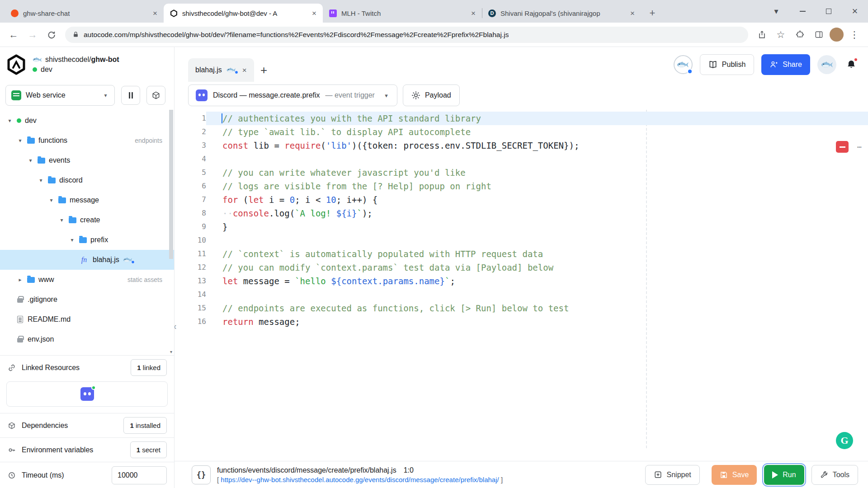 The height and width of the screenshot is (488, 868). Describe the element at coordinates (87, 141) in the screenshot. I see `tree-item-functions: ▾functionsendpoints` at that location.